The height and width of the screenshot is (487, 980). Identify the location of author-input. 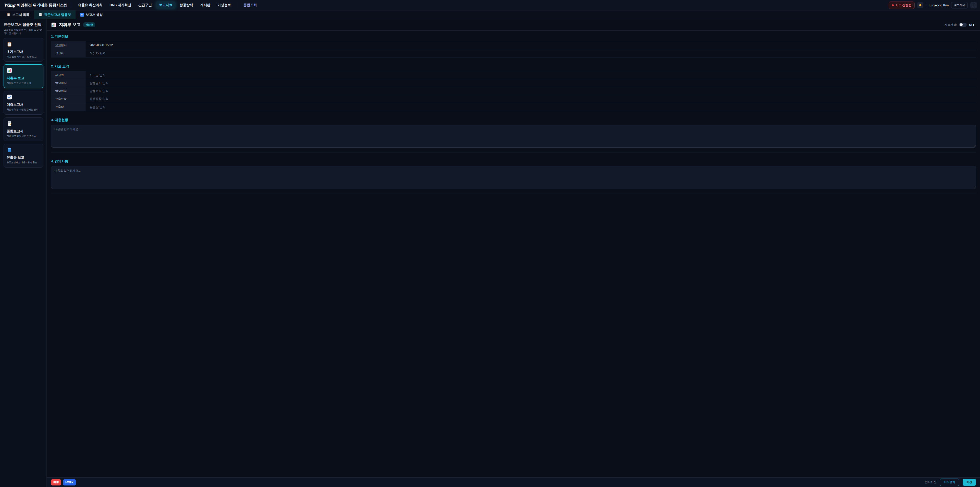
(531, 53).